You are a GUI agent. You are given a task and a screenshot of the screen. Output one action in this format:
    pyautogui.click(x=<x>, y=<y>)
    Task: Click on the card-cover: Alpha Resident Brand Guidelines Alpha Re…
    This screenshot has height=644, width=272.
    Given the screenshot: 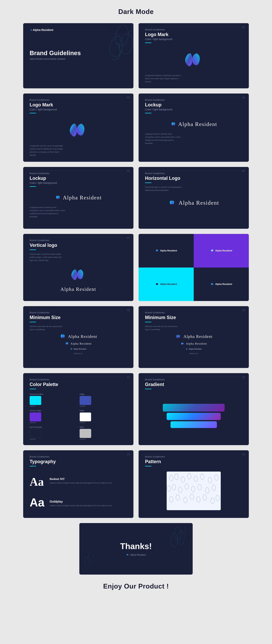 What is the action you would take?
    pyautogui.click(x=78, y=56)
    